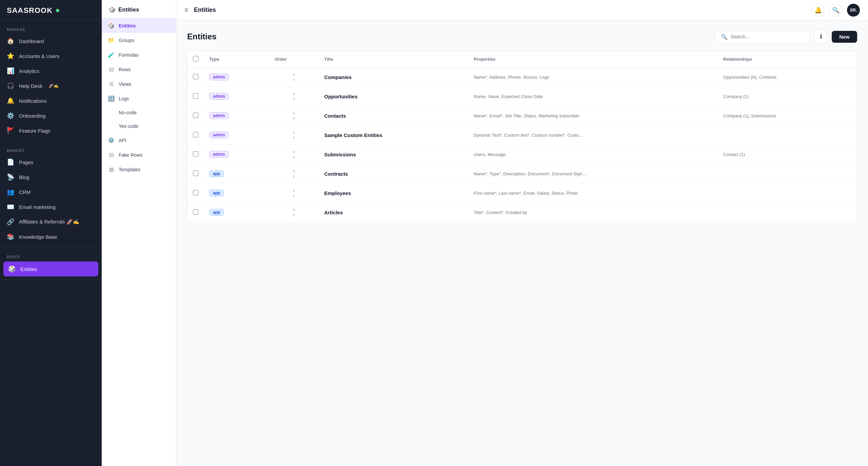  I want to click on sidebar-item-help-desk: 🎧 Help Desk 🚀✍️, so click(51, 86).